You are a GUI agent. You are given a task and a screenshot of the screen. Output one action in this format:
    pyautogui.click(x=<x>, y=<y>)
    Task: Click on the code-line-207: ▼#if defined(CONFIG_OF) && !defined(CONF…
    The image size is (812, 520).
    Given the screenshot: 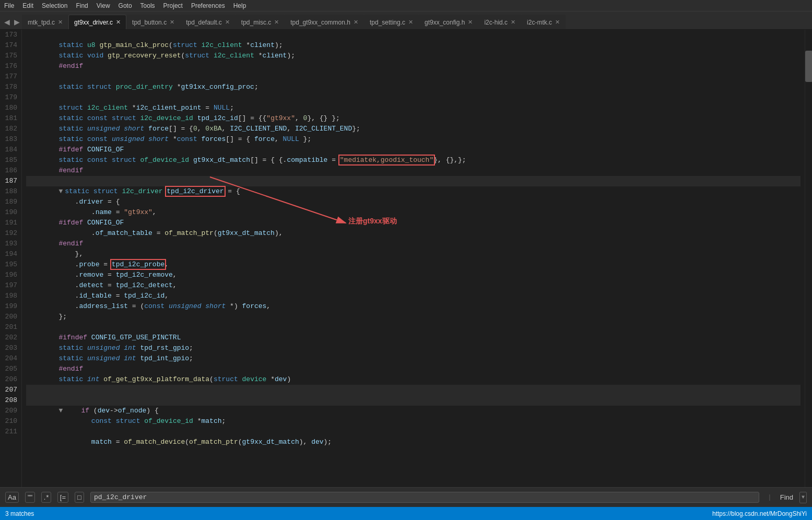 What is the action you would take?
    pyautogui.click(x=414, y=390)
    